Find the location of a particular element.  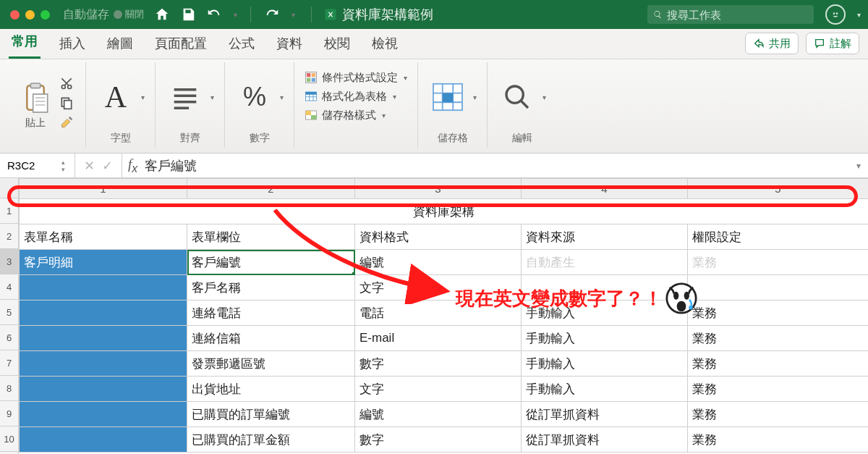

row-header: 5 is located at coordinates (9, 313).